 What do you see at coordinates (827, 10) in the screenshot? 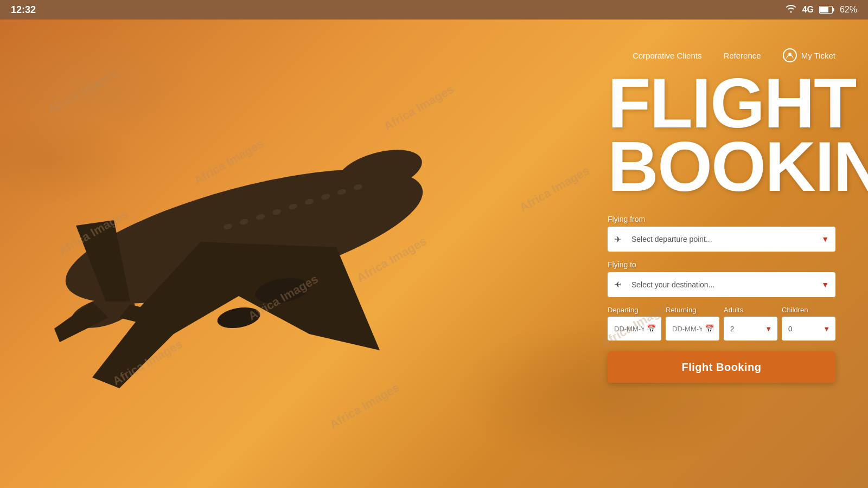
I see `battery-icon` at bounding box center [827, 10].